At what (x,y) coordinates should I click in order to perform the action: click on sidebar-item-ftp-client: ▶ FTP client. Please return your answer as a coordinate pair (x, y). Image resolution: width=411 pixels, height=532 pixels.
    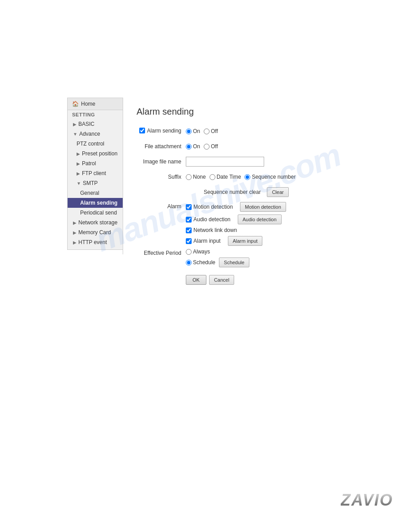
    Looking at the image, I should click on (95, 173).